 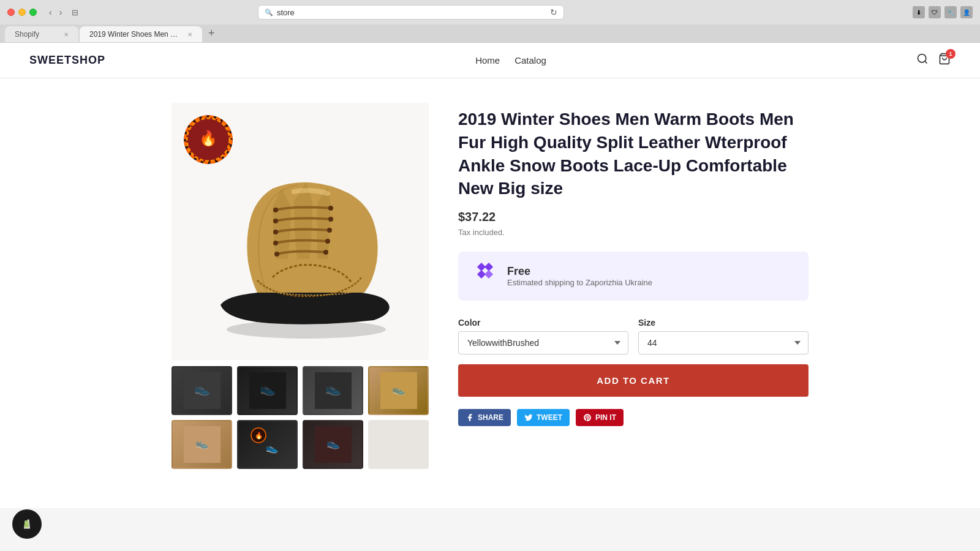 I want to click on color-select: YellowwithBrushed BlackwithBrushed DarkB…, so click(x=543, y=343).